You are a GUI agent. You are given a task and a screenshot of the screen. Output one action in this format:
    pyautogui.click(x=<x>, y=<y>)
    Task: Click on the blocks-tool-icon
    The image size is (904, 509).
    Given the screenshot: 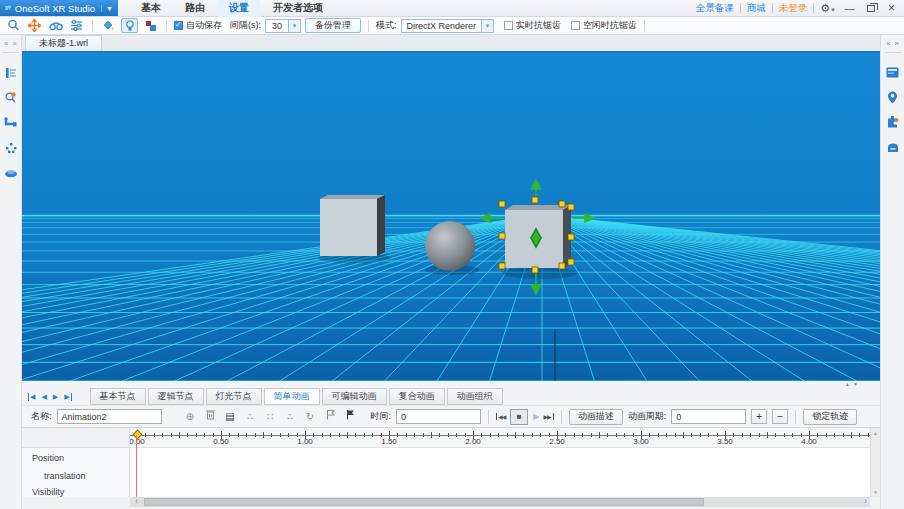 What is the action you would take?
    pyautogui.click(x=150, y=26)
    